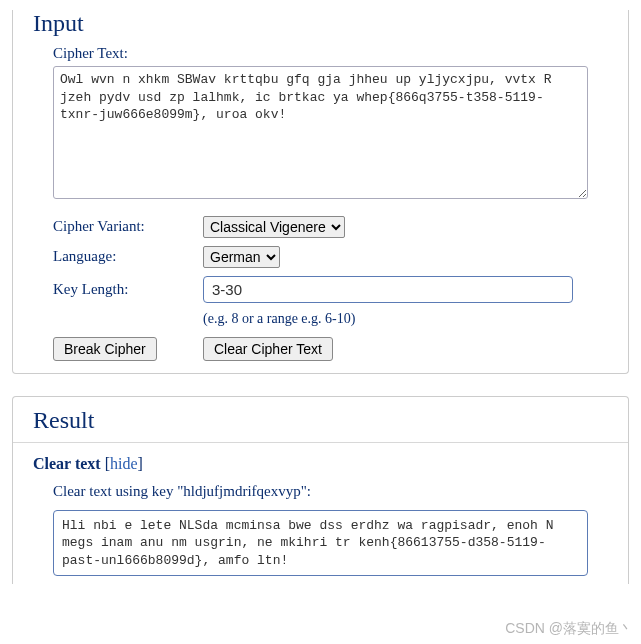 This screenshot has height=644, width=641. I want to click on key-length-label: Key Length:, so click(128, 290).